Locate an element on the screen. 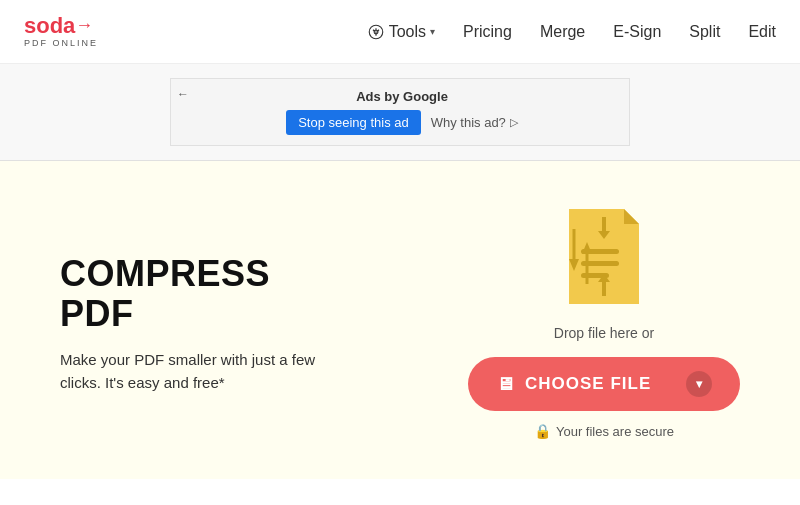 The height and width of the screenshot is (505, 800). edit-label: Edit is located at coordinates (762, 32).